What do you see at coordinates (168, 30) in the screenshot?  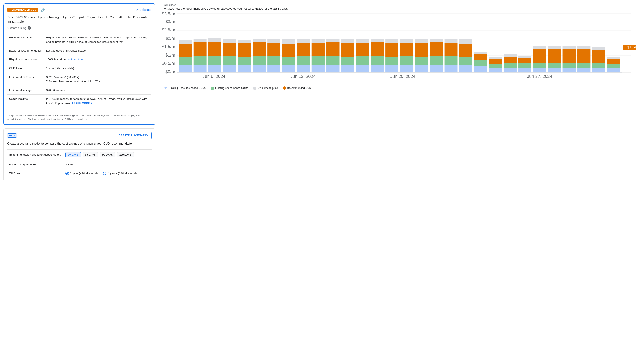 I see `svg-text: $2.5/hr` at bounding box center [168, 30].